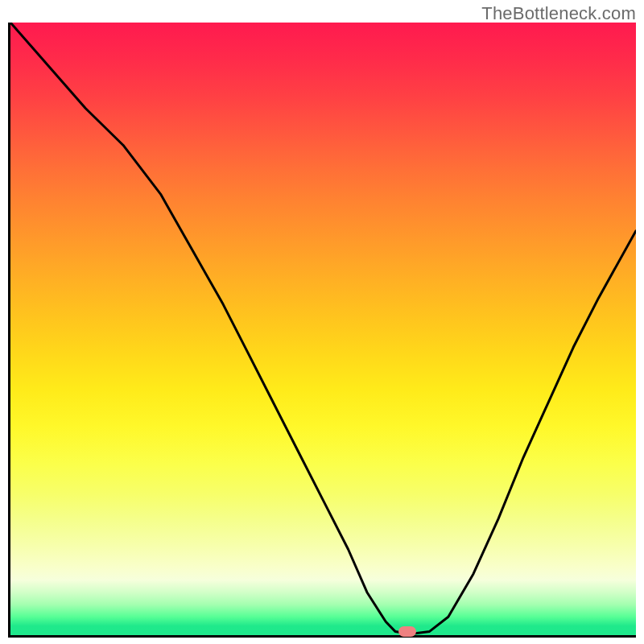  What do you see at coordinates (407, 631) in the screenshot?
I see `optimal-marker` at bounding box center [407, 631].